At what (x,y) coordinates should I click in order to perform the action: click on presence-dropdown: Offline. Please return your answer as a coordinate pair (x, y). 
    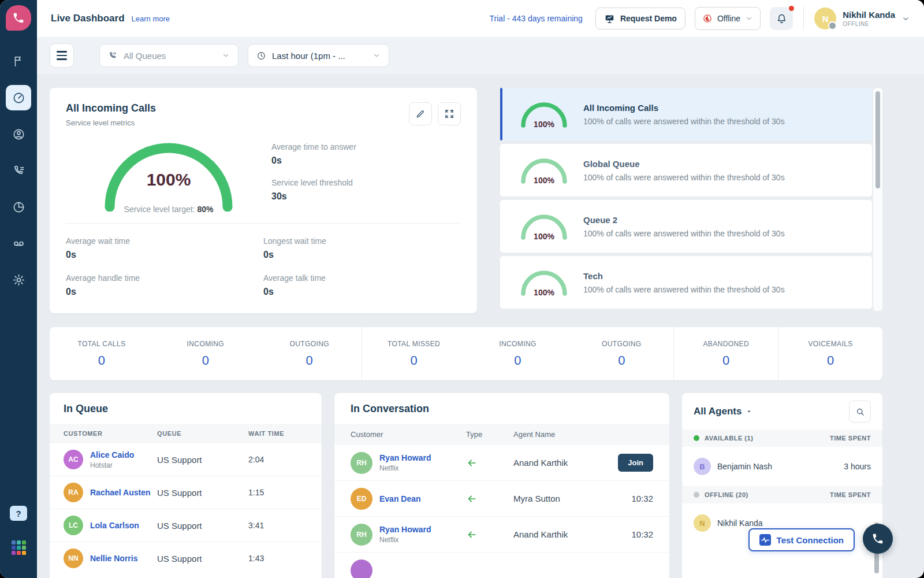
    Looking at the image, I should click on (728, 18).